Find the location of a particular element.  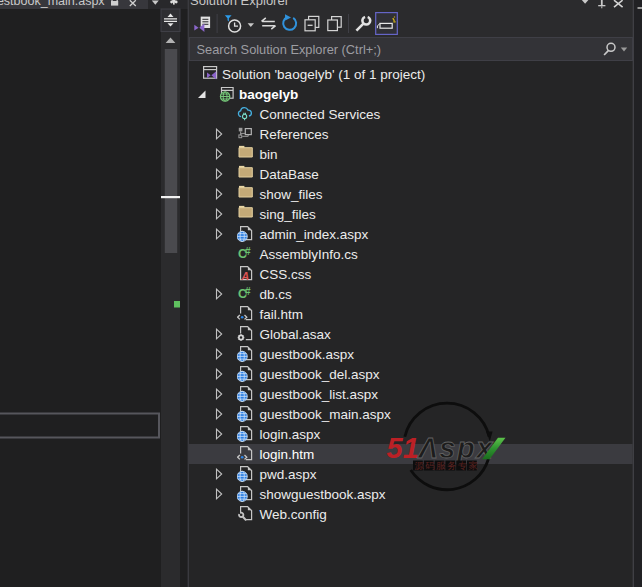

svg-text: References is located at coordinates (294, 134).